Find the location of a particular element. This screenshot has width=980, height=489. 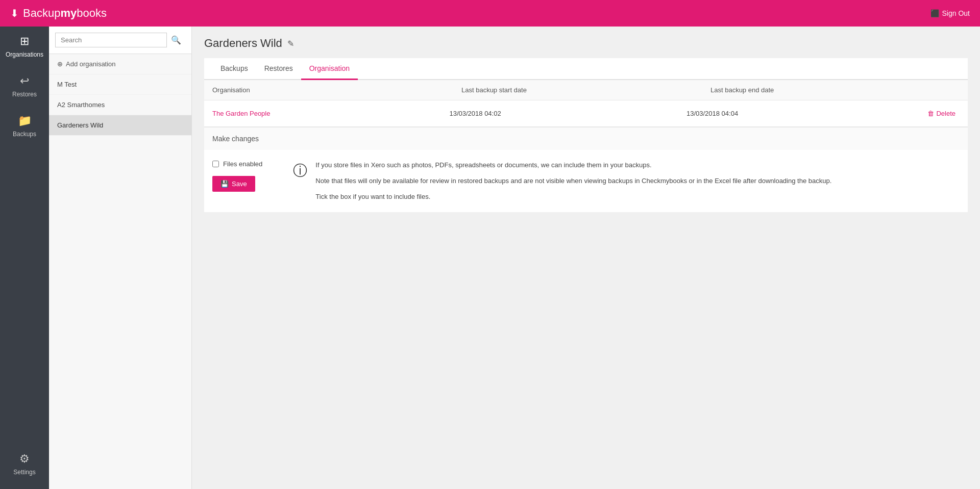

org-item-m-test: M Test is located at coordinates (120, 85).